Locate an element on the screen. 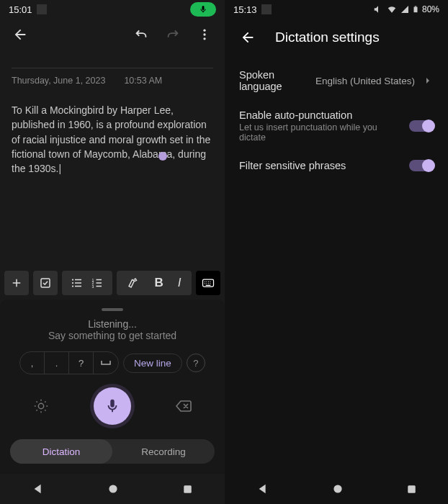  format-toolbar: 123 B I is located at coordinates (112, 283).